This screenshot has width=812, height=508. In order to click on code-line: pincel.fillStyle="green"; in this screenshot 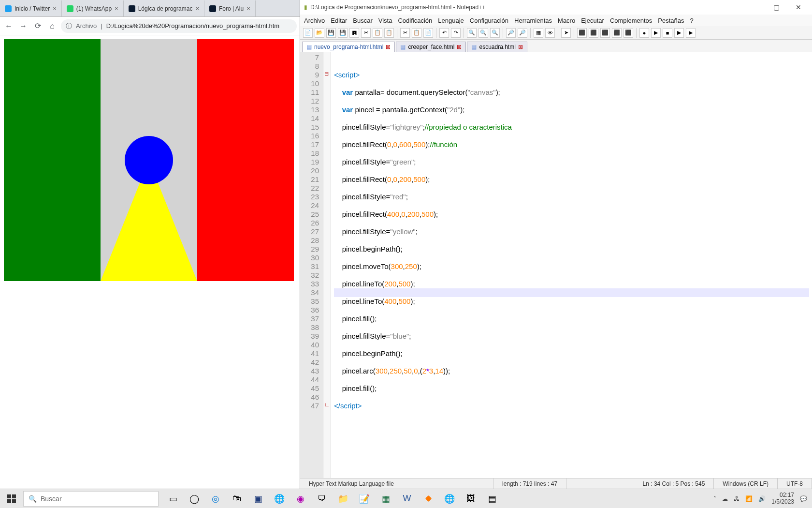, I will do `click(571, 162)`.